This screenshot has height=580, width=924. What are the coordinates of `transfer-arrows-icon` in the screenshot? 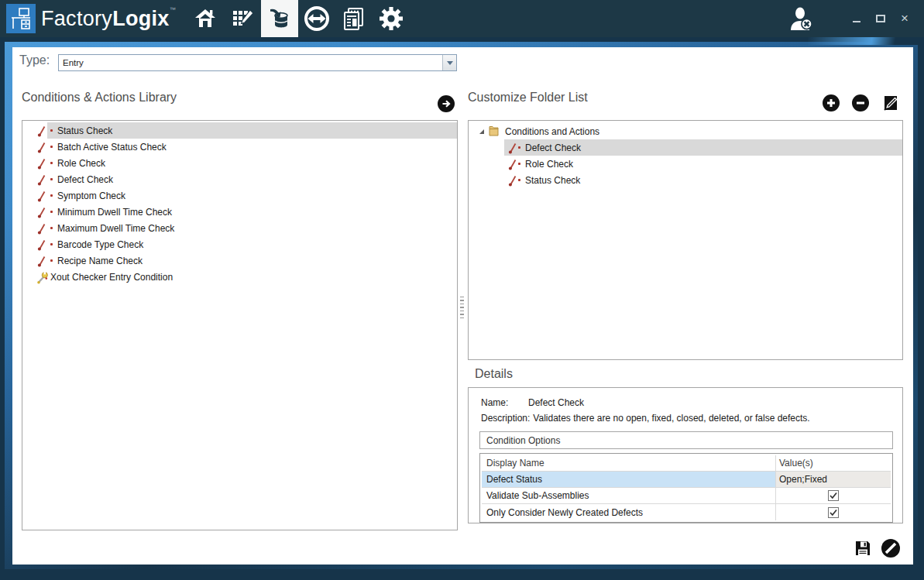 It's located at (317, 19).